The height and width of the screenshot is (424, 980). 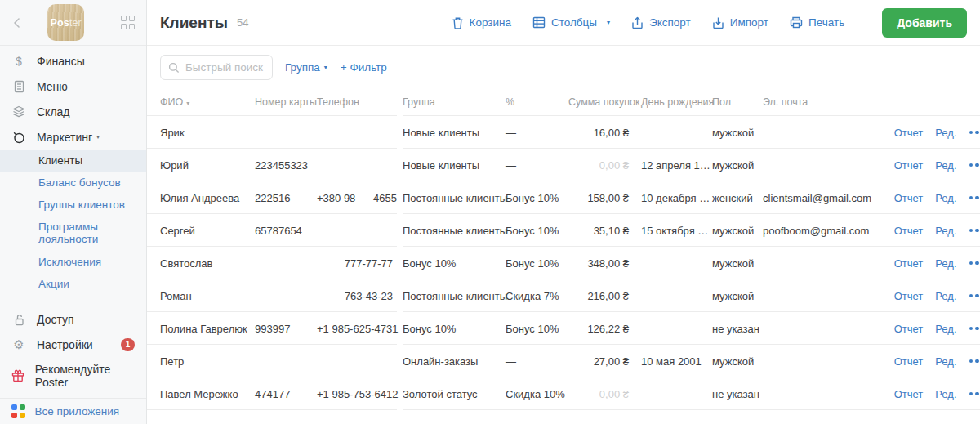 What do you see at coordinates (537, 165) in the screenshot?
I see `discount-percent: —` at bounding box center [537, 165].